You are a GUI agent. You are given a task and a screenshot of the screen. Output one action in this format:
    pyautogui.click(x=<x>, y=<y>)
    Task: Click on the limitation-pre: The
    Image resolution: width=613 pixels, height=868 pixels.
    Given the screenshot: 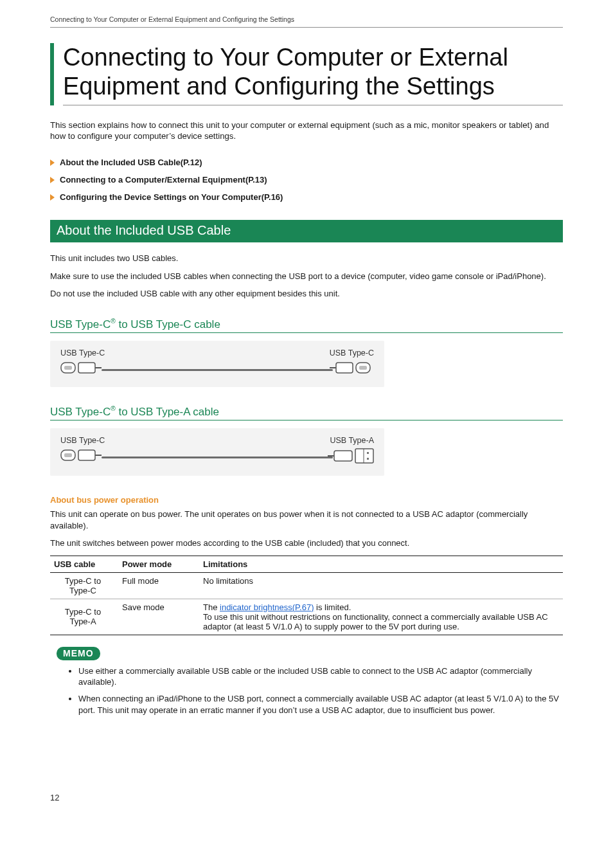 What is the action you would take?
    pyautogui.click(x=211, y=607)
    